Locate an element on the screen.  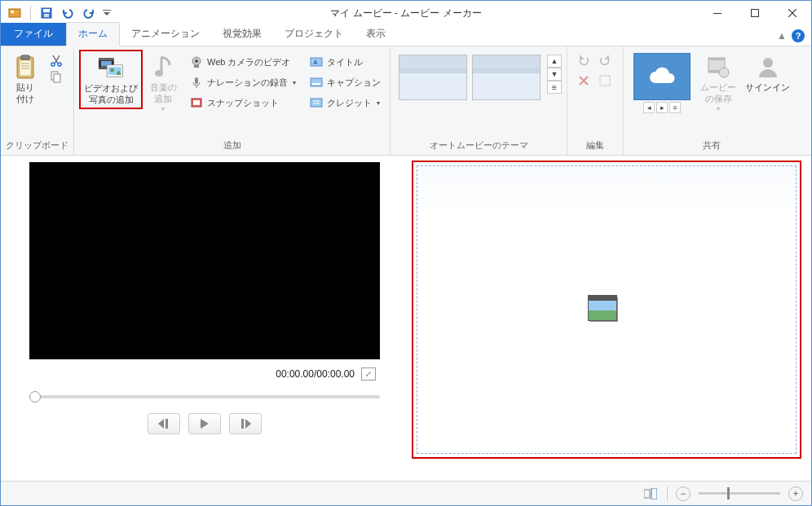
tab-visual-effects: 視覚効果 is located at coordinates (242, 34).